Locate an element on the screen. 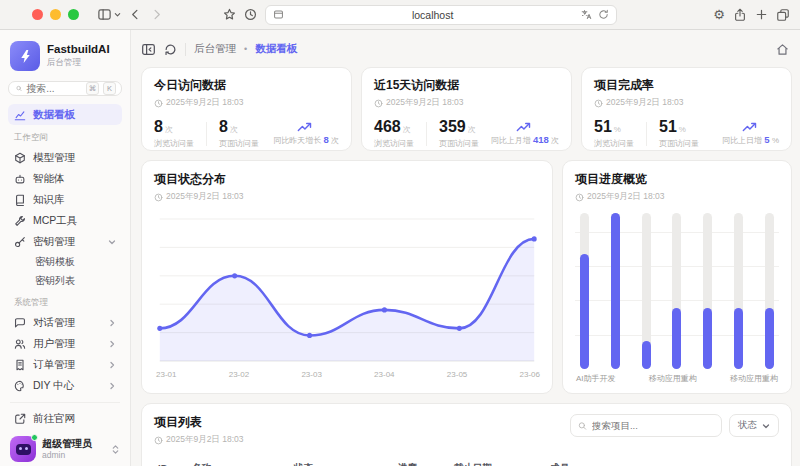  sidebar-search-input is located at coordinates (54, 88).